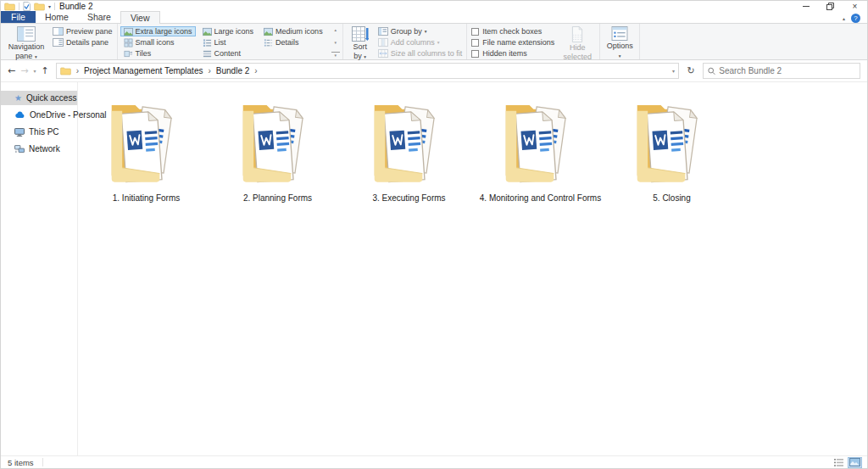 The width and height of the screenshot is (868, 469). Describe the element at coordinates (83, 42) in the screenshot. I see `details-pane-button: Details pane` at that location.